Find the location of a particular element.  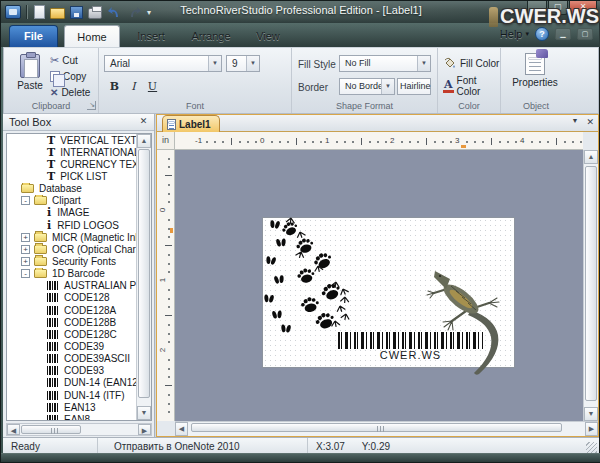

tree-item: TCURRENCY TEXT is located at coordinates (72, 164).